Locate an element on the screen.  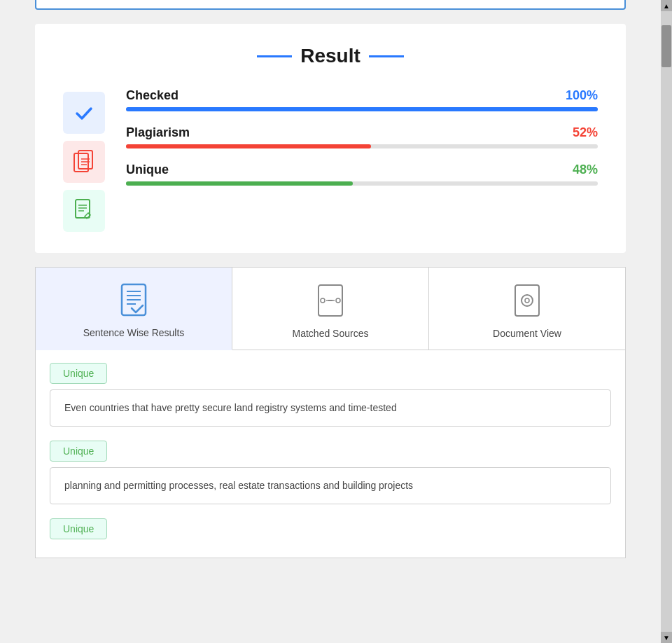
checked-label: Checked is located at coordinates (153, 95).